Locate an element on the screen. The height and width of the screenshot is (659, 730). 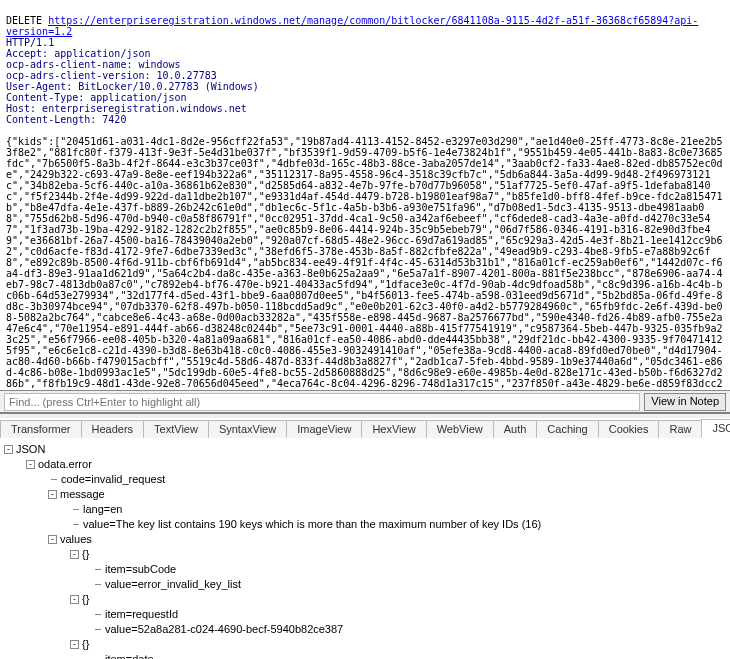
http-method: DELETE is located at coordinates (24, 20).